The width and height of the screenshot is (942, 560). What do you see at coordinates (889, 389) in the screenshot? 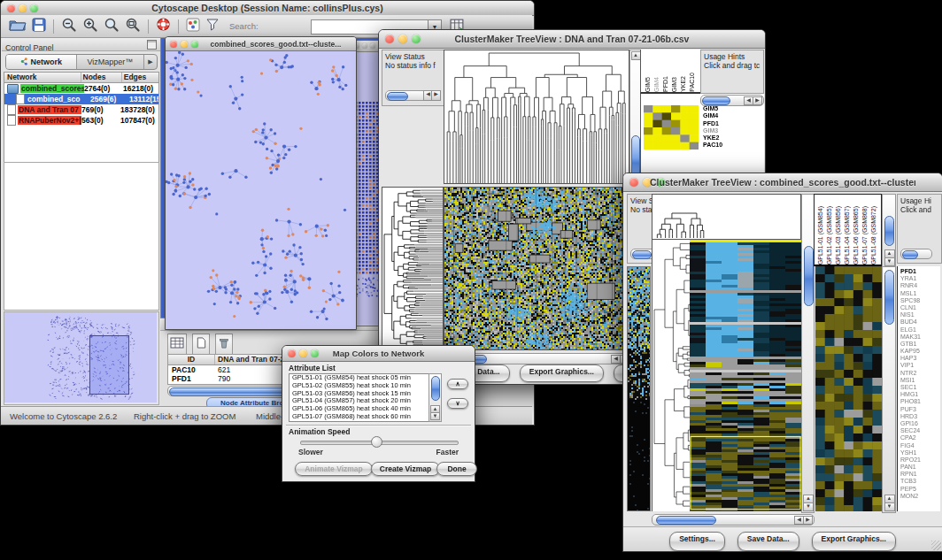
I see `tv2-zoom-scrollbar: ▲ ▼` at bounding box center [889, 389].